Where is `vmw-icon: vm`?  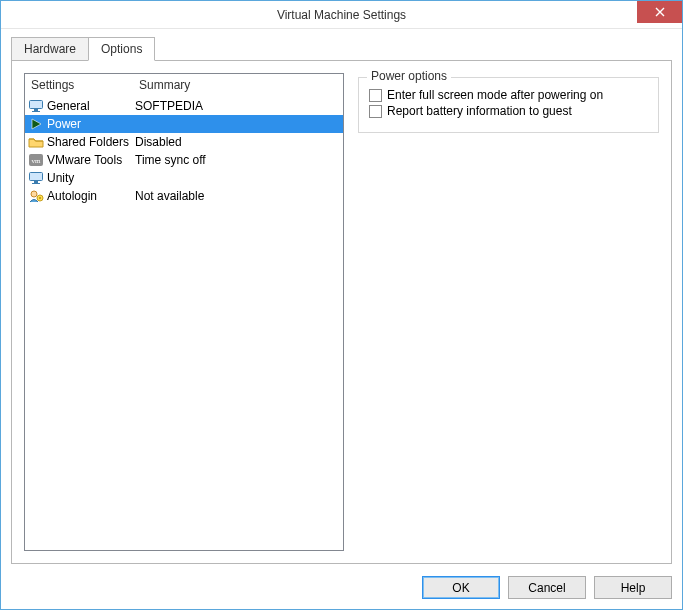 vmw-icon: vm is located at coordinates (36, 160).